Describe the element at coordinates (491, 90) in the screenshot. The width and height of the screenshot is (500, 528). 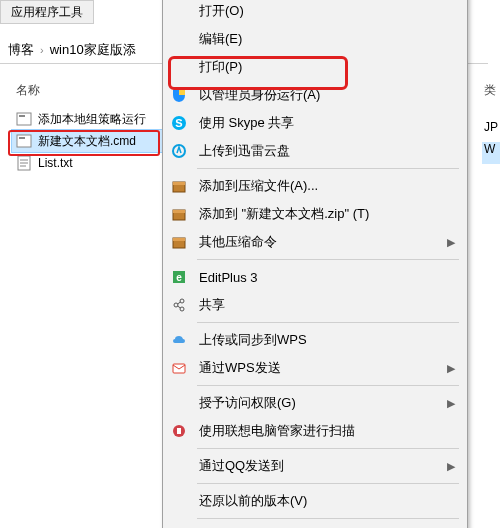
I see `column-header-type: 类` at that location.